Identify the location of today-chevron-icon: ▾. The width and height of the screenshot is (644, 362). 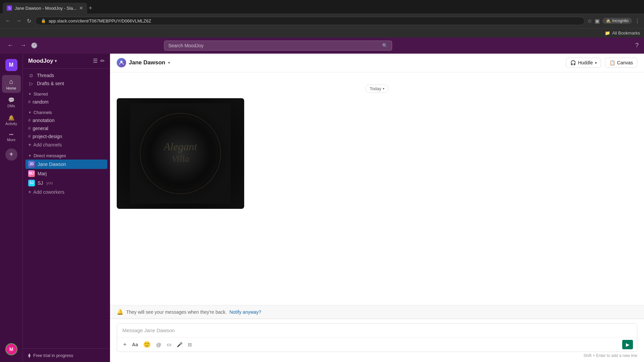
(384, 88).